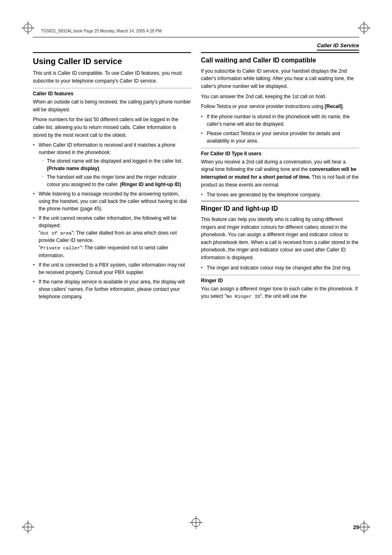  I want to click on no-ringer-id-code: No Ringer ID, so click(243, 297).